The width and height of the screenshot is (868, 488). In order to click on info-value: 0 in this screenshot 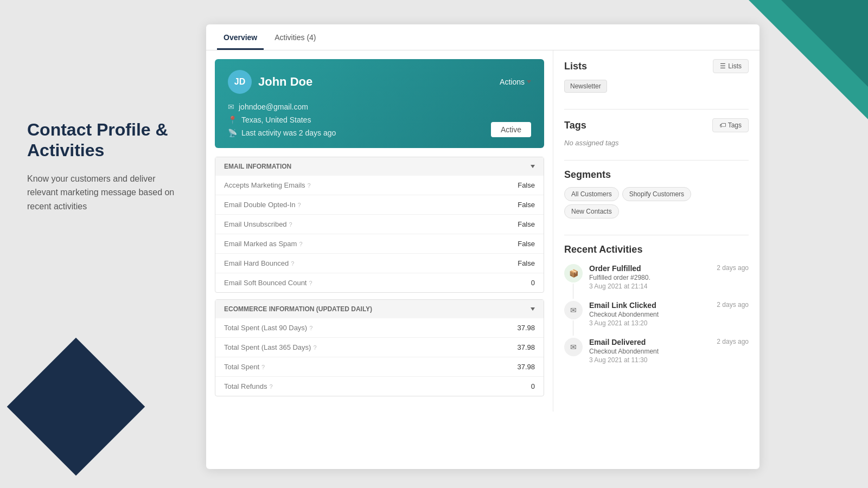, I will do `click(533, 283)`.